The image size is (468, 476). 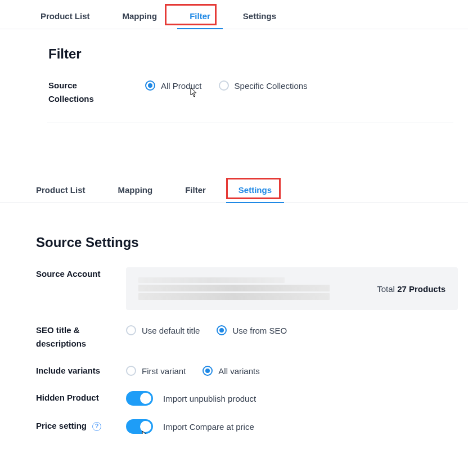 I want to click on tab-filter: Filter, so click(x=200, y=17).